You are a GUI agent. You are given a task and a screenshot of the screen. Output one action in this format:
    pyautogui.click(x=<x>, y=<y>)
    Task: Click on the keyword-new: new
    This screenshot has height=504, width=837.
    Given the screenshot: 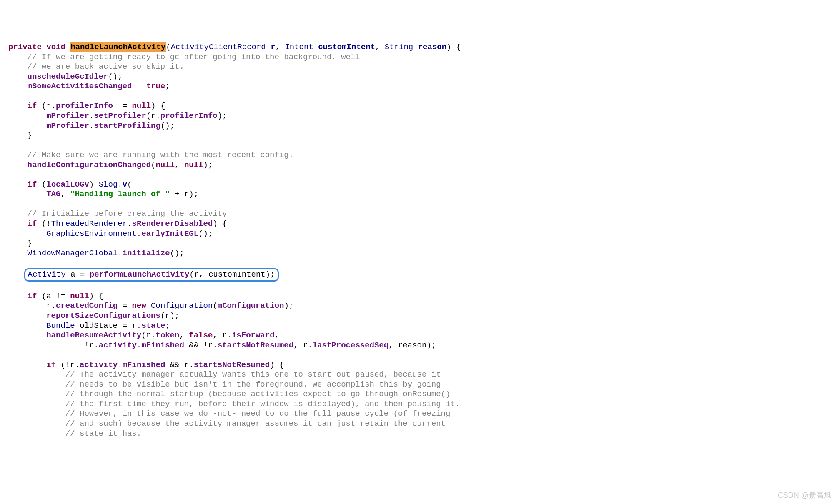 What is the action you would take?
    pyautogui.click(x=139, y=306)
    